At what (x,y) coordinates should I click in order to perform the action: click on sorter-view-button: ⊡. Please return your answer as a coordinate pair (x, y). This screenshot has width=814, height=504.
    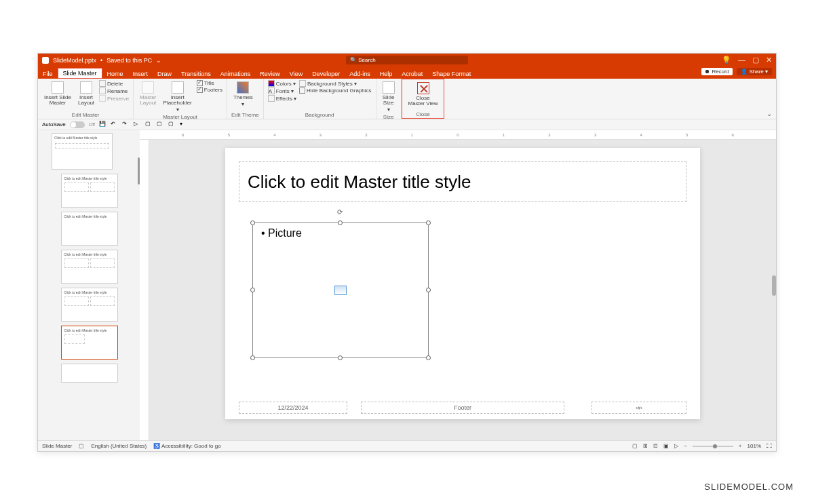
    Looking at the image, I should click on (655, 446).